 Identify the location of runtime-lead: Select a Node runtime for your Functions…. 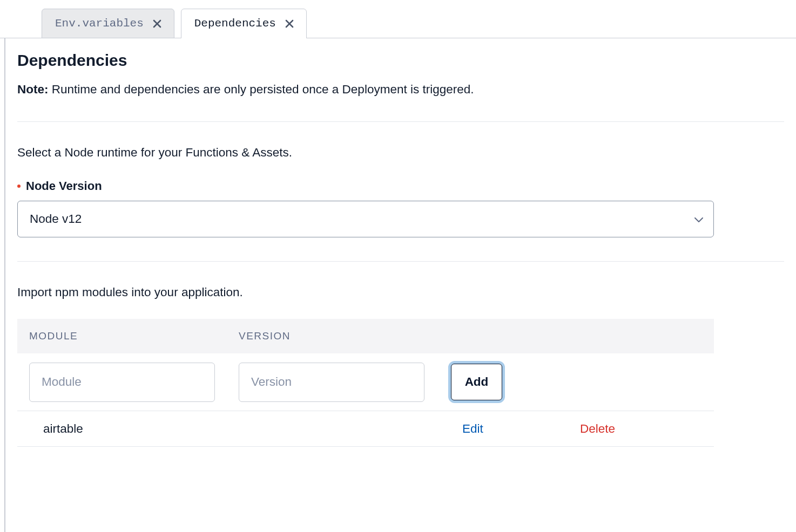
(401, 153).